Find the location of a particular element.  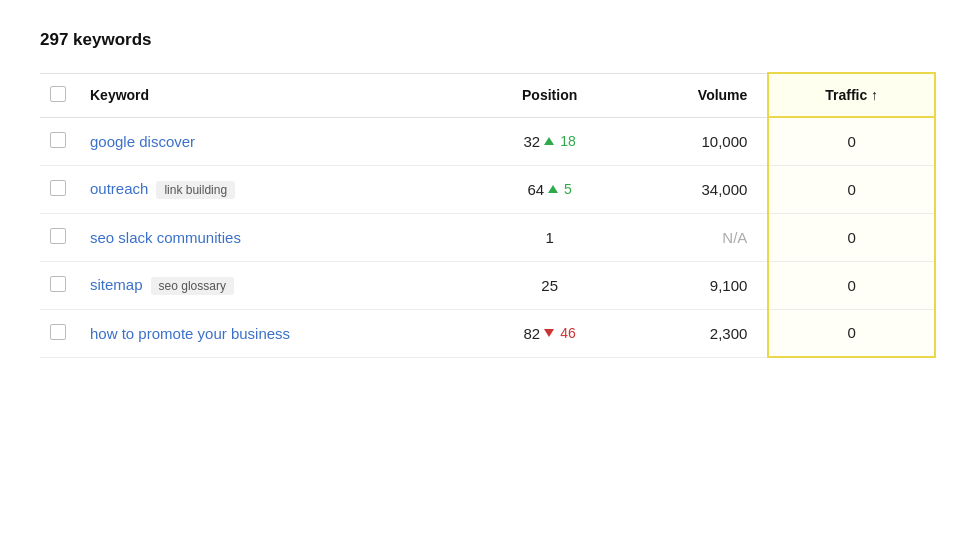

volume-na: N/A is located at coordinates (734, 238).